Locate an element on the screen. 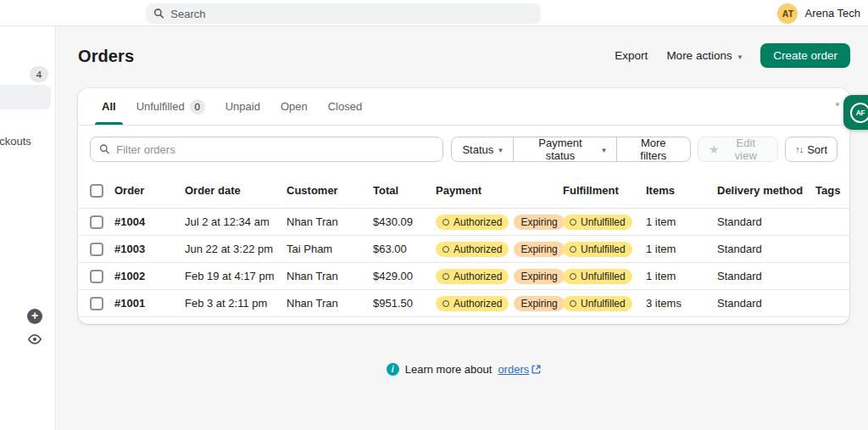 Image resolution: width=868 pixels, height=430 pixels. order-date: Jun 22 at 3:22 pm is located at coordinates (236, 249).